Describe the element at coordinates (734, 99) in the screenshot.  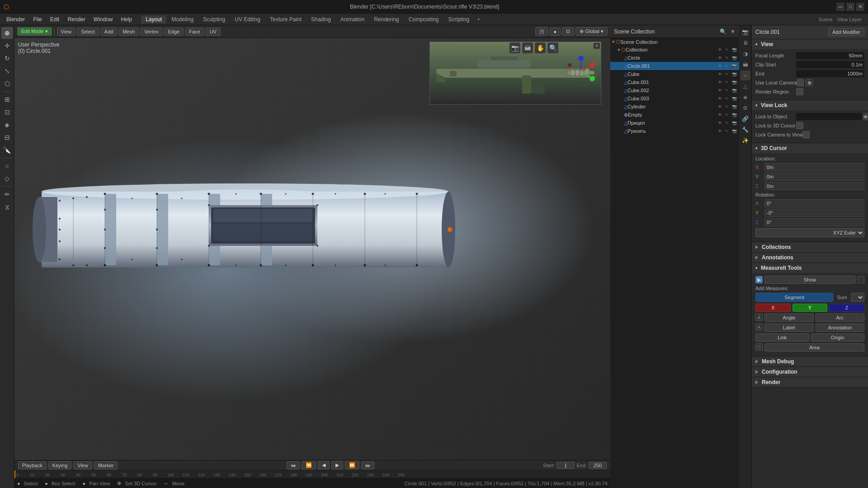
I see `cube003-render-icon: 📷` at that location.